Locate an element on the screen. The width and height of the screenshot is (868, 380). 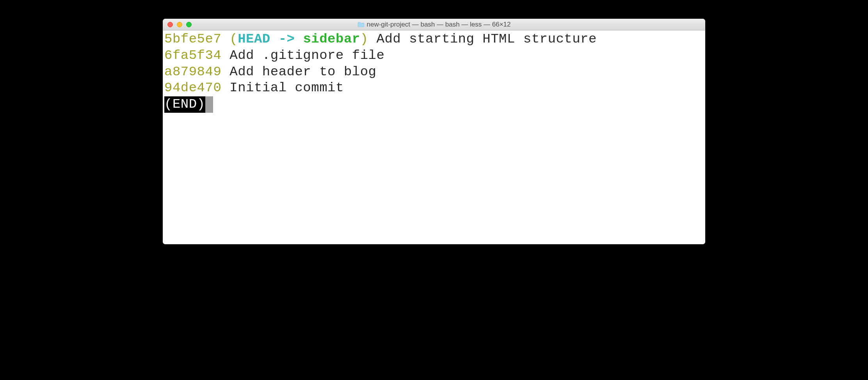
commit-line: 94de470 Initial commit is located at coordinates (434, 88).